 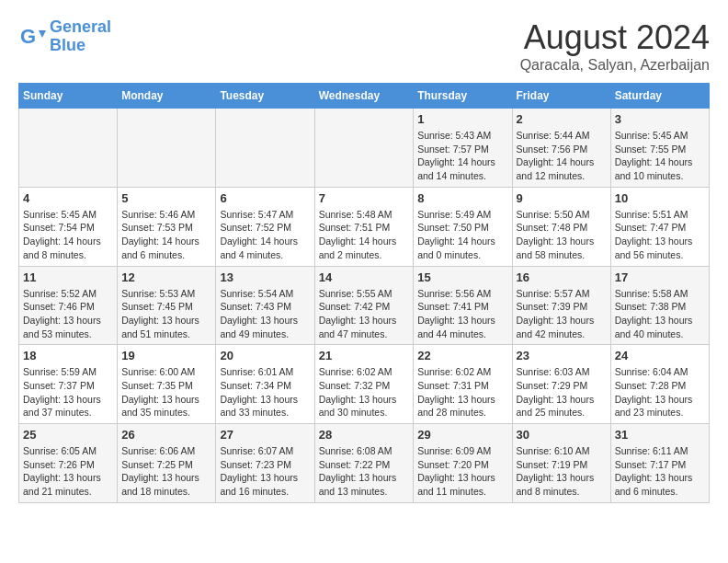 What do you see at coordinates (265, 471) in the screenshot?
I see `day-info: Sunrise: 6:07 AMSunset: 7:23 PMDaylight:…` at bounding box center [265, 471].